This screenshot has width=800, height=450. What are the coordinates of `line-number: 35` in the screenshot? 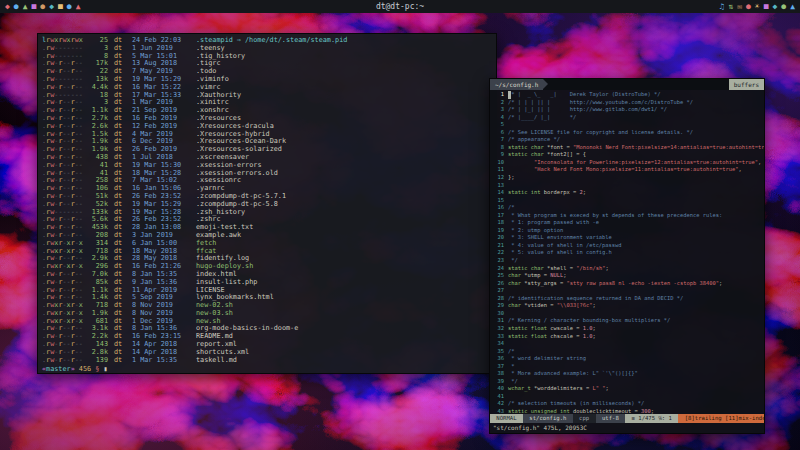 It's located at (498, 352).